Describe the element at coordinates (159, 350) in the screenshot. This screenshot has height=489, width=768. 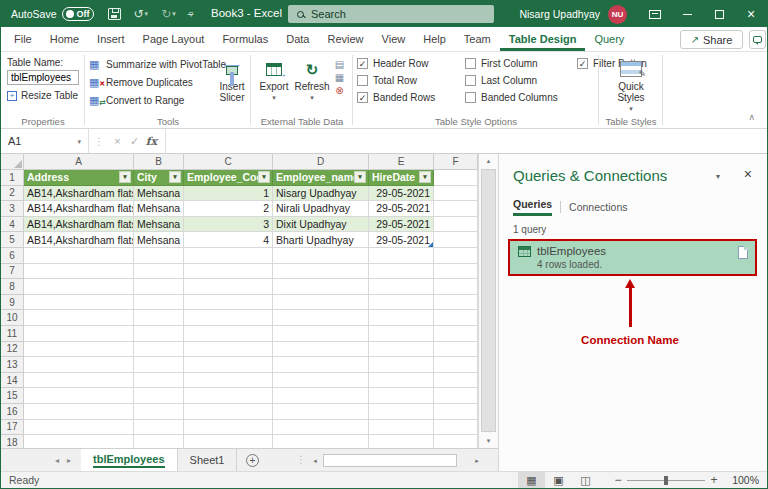
I see `cell-b12` at that location.